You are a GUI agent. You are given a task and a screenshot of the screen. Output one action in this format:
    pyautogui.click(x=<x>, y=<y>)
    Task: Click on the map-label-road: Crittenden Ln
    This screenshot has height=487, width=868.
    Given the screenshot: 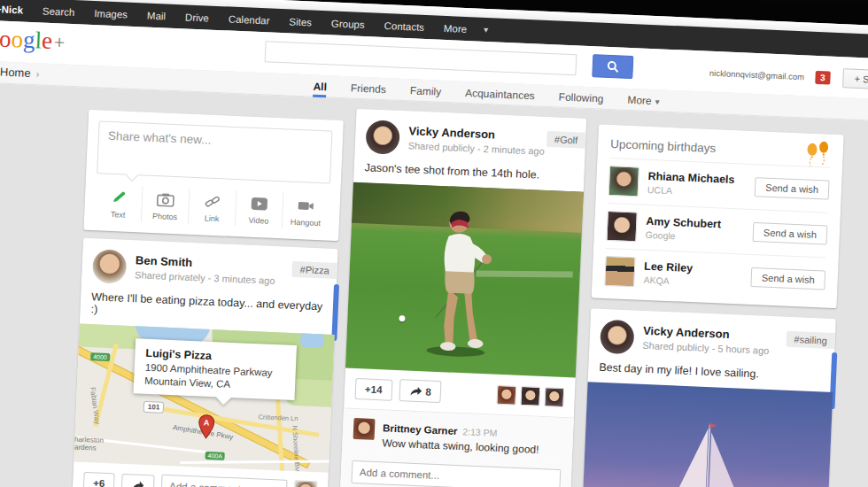 What is the action you would take?
    pyautogui.click(x=278, y=418)
    